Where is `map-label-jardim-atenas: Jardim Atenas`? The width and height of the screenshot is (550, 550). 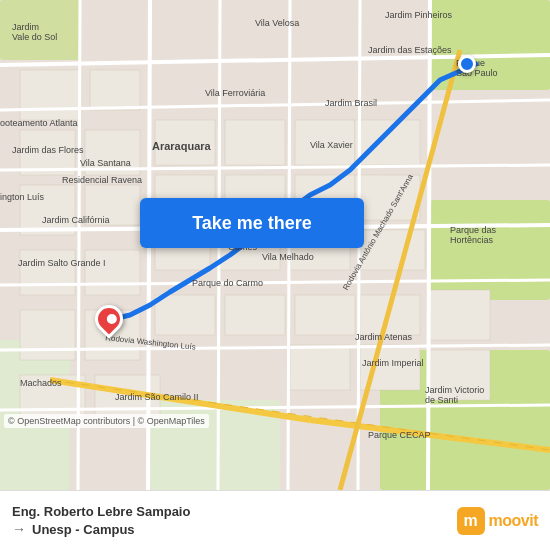 map-label-jardim-atenas: Jardim Atenas is located at coordinates (384, 337).